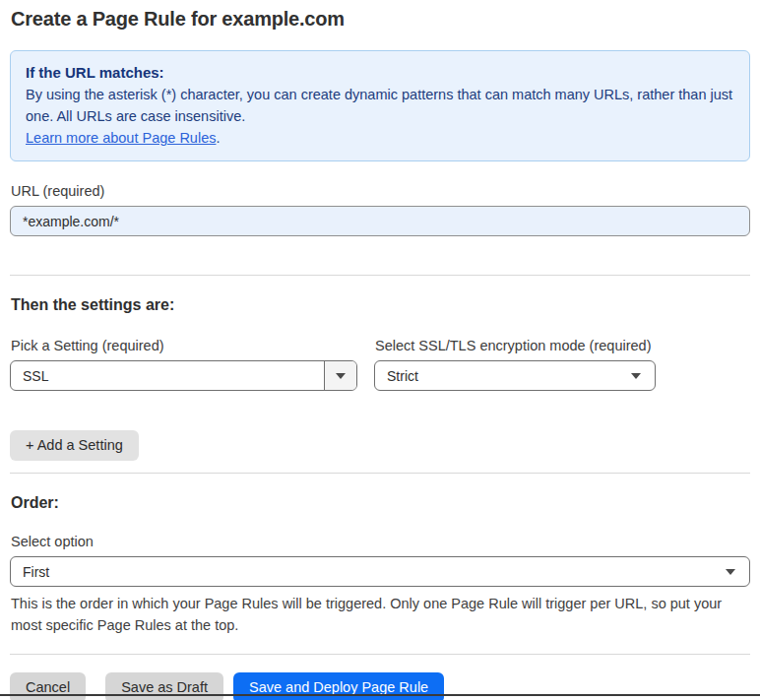 The image size is (760, 700). What do you see at coordinates (380, 105) in the screenshot?
I see `info-box-body: By using the asterisk (*) character, you…` at bounding box center [380, 105].